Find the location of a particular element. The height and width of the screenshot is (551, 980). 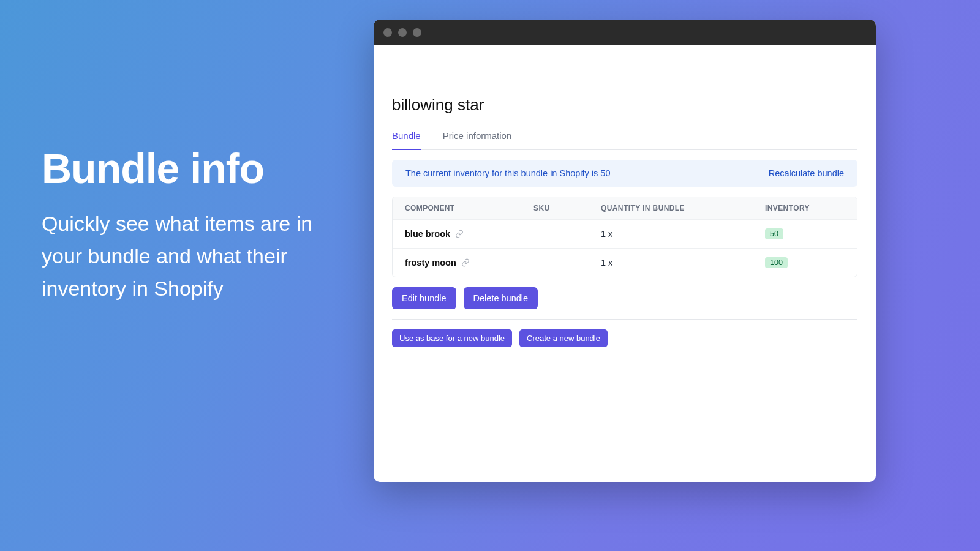

components-table: COMPONENT SKU QUANTITY IN BUNDLE INVENTO… is located at coordinates (625, 237).